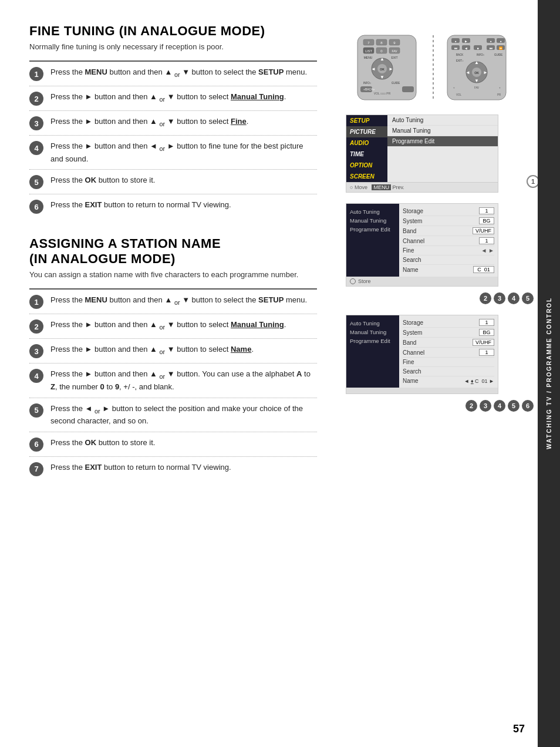 The height and width of the screenshot is (747, 560). What do you see at coordinates (448, 352) in the screenshot?
I see `tuning2-row-channel: Channel 1` at bounding box center [448, 352].